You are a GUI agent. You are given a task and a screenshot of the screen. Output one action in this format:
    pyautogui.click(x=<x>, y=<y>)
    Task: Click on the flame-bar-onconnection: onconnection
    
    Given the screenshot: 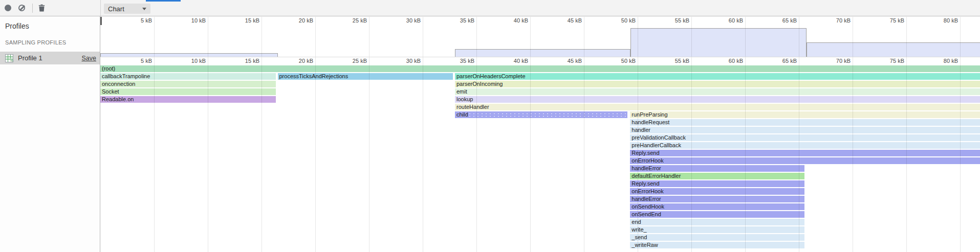 What is the action you would take?
    pyautogui.click(x=188, y=84)
    